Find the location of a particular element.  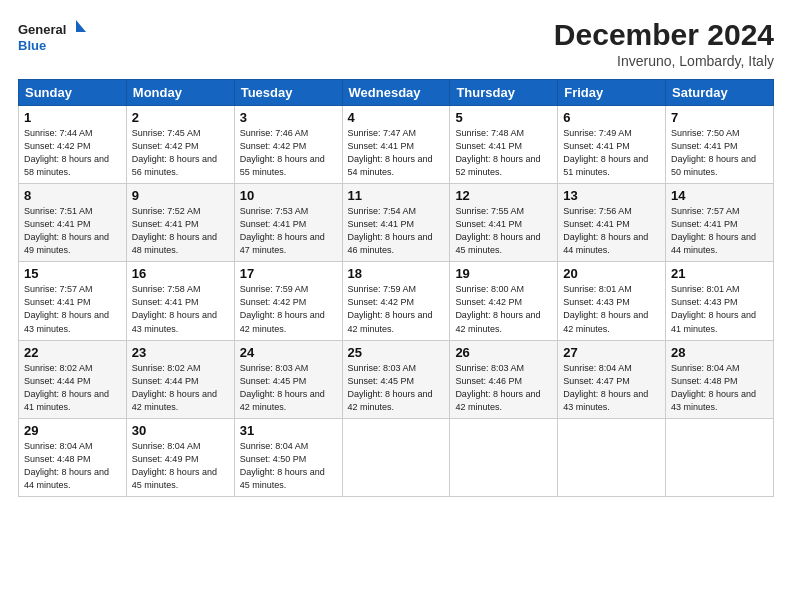

day-number: 5 is located at coordinates (504, 118).